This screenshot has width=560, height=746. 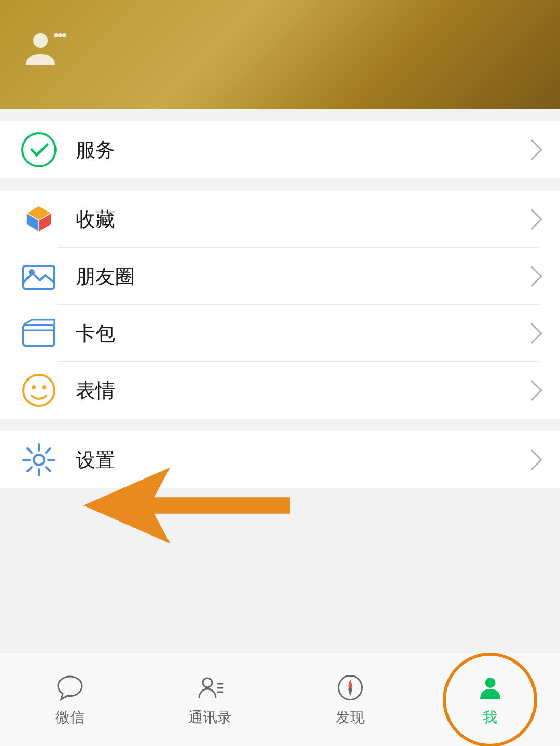 I want to click on moments-icon, so click(x=39, y=276).